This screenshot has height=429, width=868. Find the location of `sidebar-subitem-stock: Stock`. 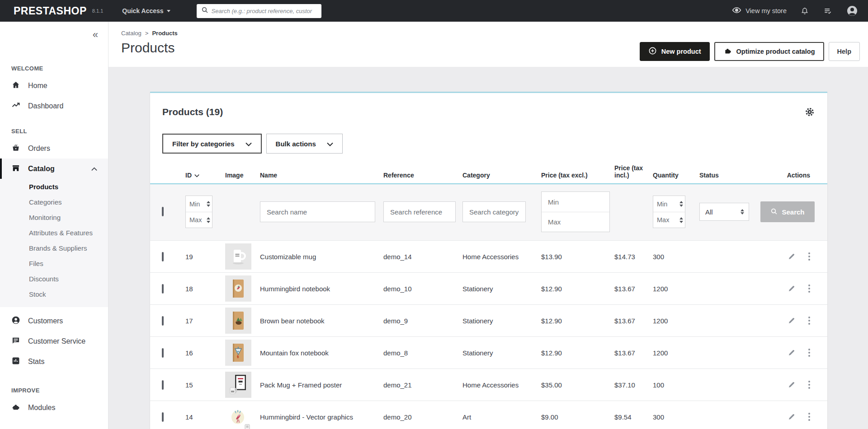

sidebar-subitem-stock: Stock is located at coordinates (54, 294).